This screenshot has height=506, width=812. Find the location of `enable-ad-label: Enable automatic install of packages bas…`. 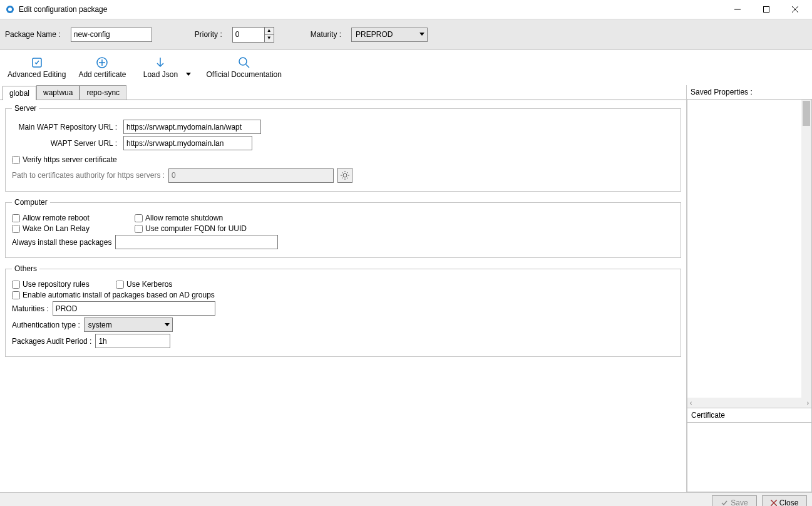

enable-ad-label: Enable automatic install of packages bas… is located at coordinates (119, 295).